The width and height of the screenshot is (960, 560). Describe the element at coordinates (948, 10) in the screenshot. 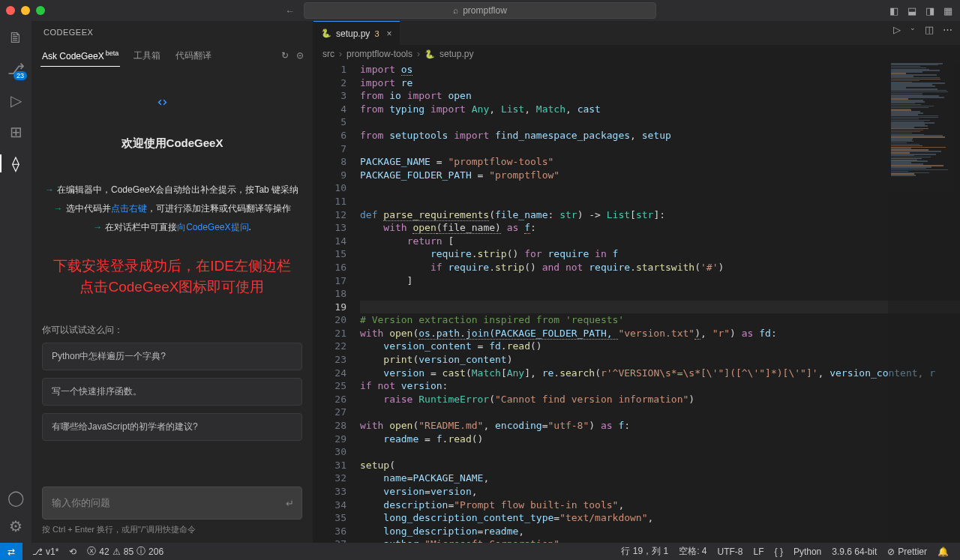

I see `customize-layout-icon: ▦` at that location.